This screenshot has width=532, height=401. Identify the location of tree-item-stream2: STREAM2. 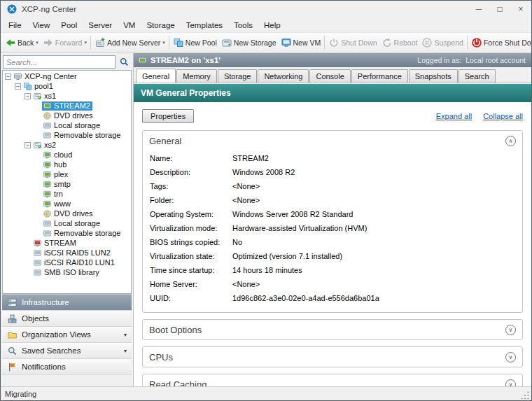
(67, 106).